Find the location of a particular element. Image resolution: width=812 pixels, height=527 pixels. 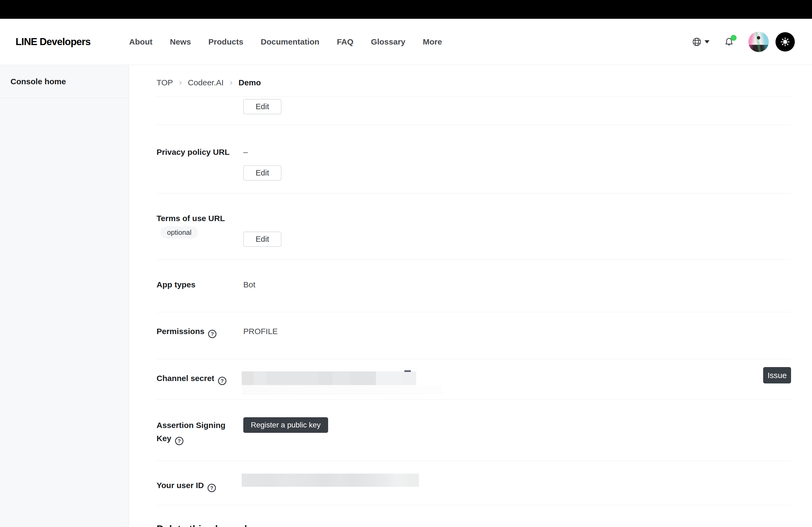

permissions-label: Permissions? is located at coordinates (200, 325).